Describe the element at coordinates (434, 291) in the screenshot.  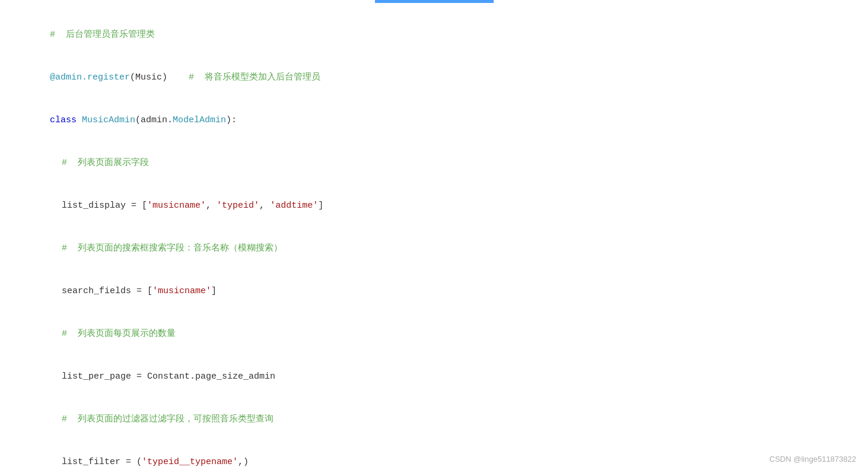
I see `code-line: search_fields = ['musicname']` at that location.